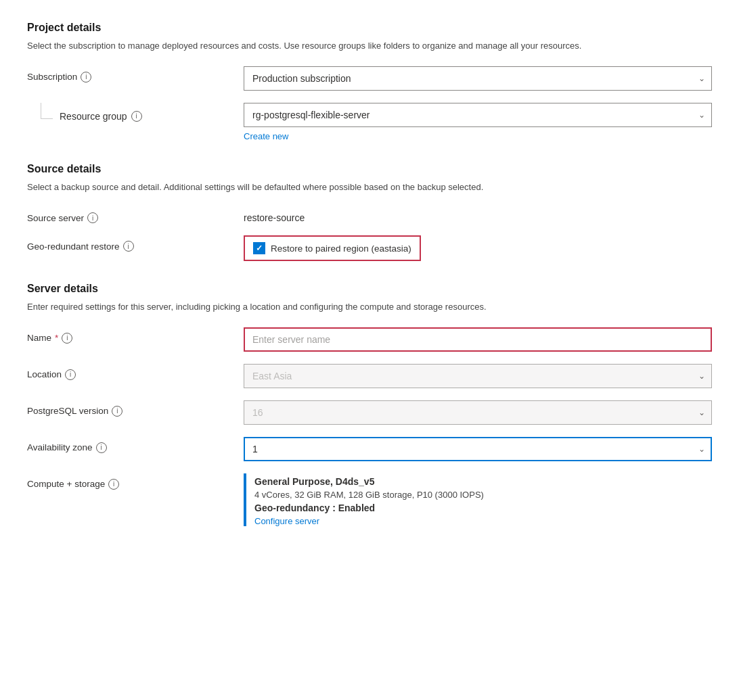 This screenshot has height=700, width=739. What do you see at coordinates (478, 248) in the screenshot?
I see `geo-redundant-restore-control: ✓ Restore to paired region (eastasia)` at bounding box center [478, 248].